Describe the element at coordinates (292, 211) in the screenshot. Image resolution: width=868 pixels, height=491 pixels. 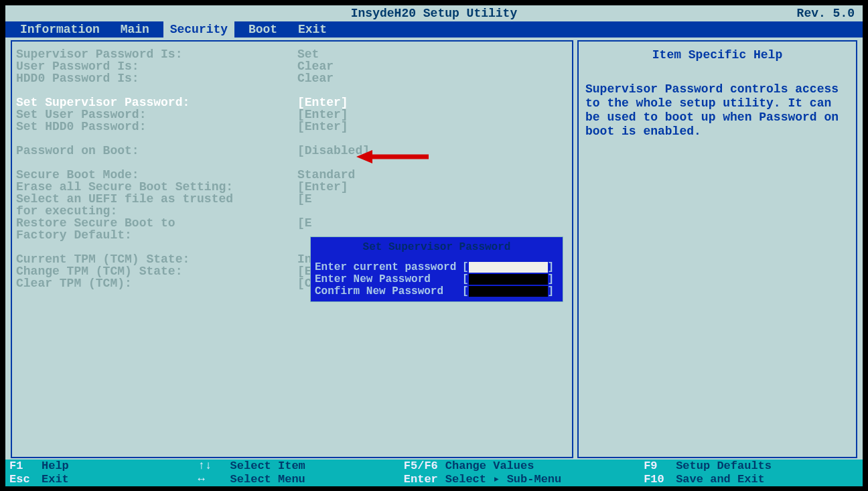
I see `row-select-uefi-file-2: for executing:` at that location.